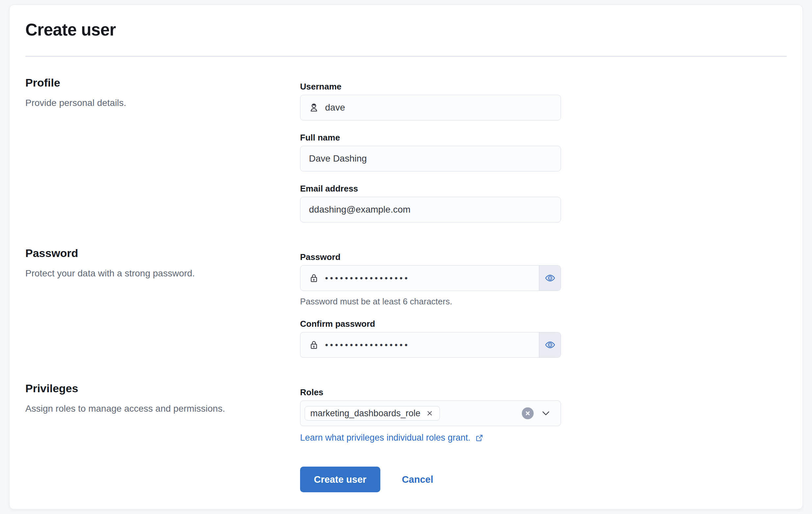 Image resolution: width=812 pixels, height=514 pixels. Describe the element at coordinates (428, 278) in the screenshot. I see `password-input: •••••••••••••••••` at that location.